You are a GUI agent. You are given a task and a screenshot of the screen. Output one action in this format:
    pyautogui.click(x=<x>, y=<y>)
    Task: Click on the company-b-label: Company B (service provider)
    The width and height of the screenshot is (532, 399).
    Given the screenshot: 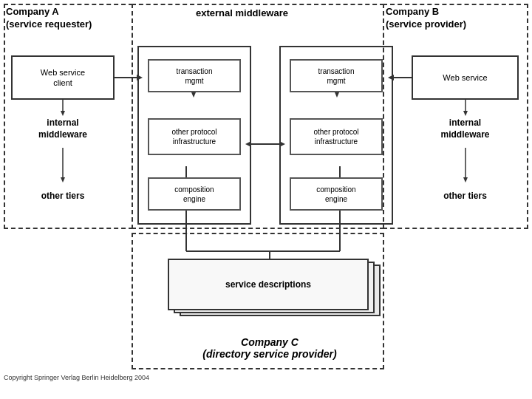 What is the action you would take?
    pyautogui.click(x=426, y=18)
    